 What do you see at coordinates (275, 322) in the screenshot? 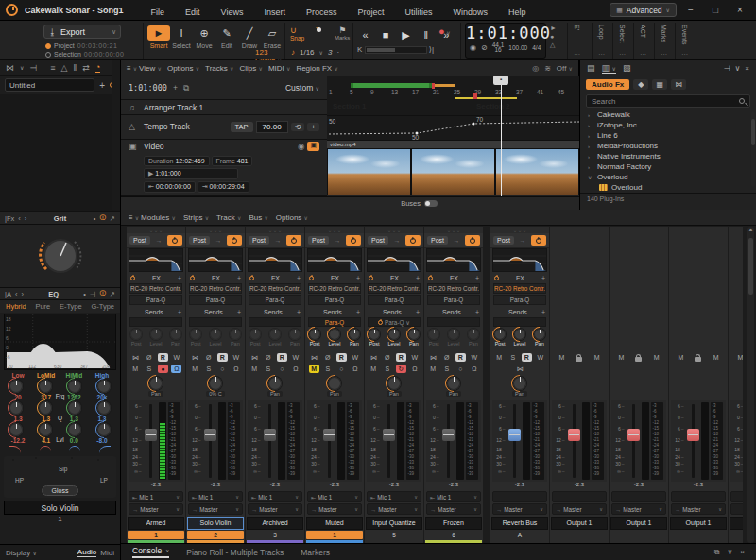
I see `send-slot` at bounding box center [275, 322].